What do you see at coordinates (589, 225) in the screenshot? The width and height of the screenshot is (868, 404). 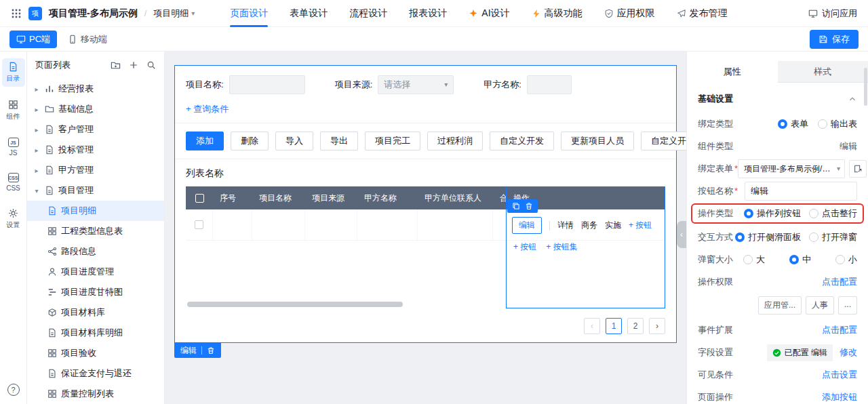 I see `op-business-button: 商务` at bounding box center [589, 225].